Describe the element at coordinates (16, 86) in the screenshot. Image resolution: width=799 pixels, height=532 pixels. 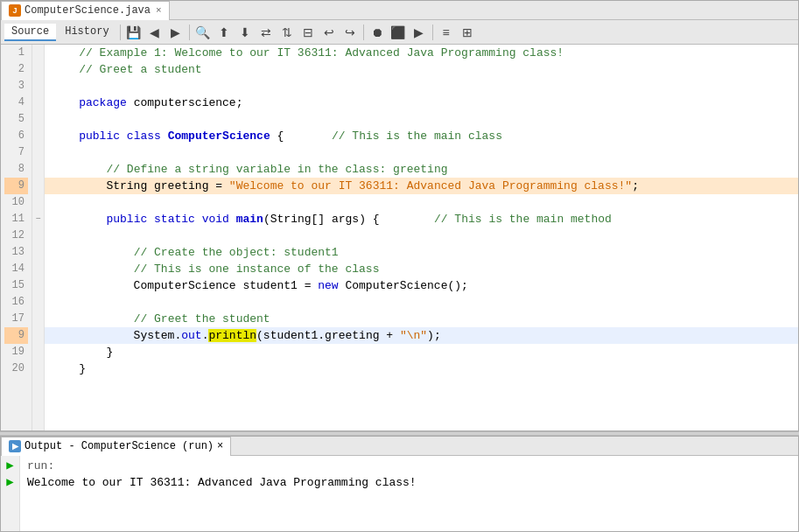
I see `line-num-3: 3` at that location.